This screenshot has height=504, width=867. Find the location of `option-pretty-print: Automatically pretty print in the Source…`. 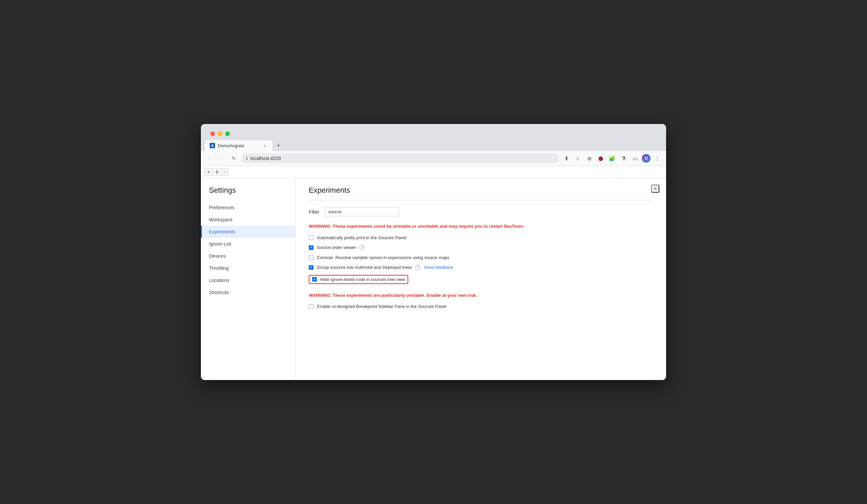

option-pretty-print: Automatically pretty print in the Source… is located at coordinates (481, 238).